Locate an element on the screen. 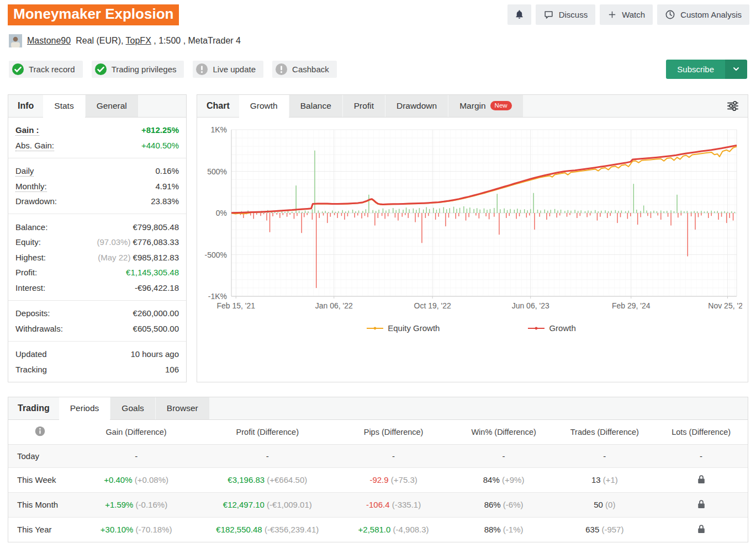  stats-section: Gain :+812.25%Abs. Gain:+440.50% is located at coordinates (97, 138).